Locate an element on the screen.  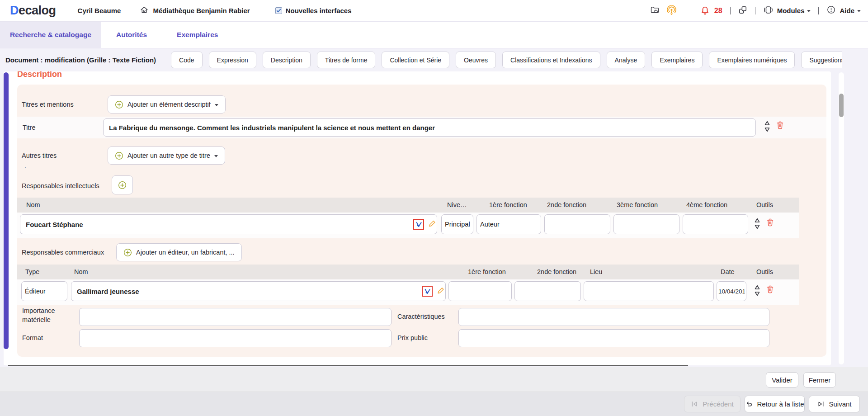
column-header-nom: Nom is located at coordinates (33, 205).